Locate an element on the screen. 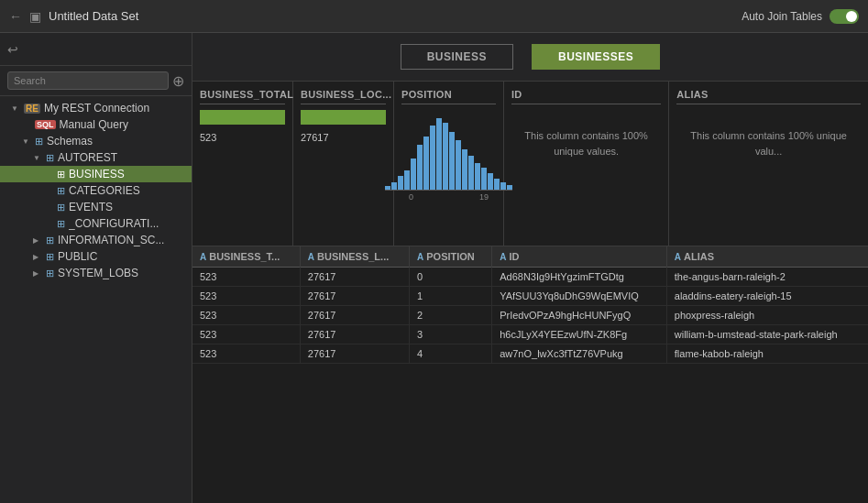 Image resolution: width=868 pixels, height=503 pixels. rest-icon: RE is located at coordinates (32, 108).